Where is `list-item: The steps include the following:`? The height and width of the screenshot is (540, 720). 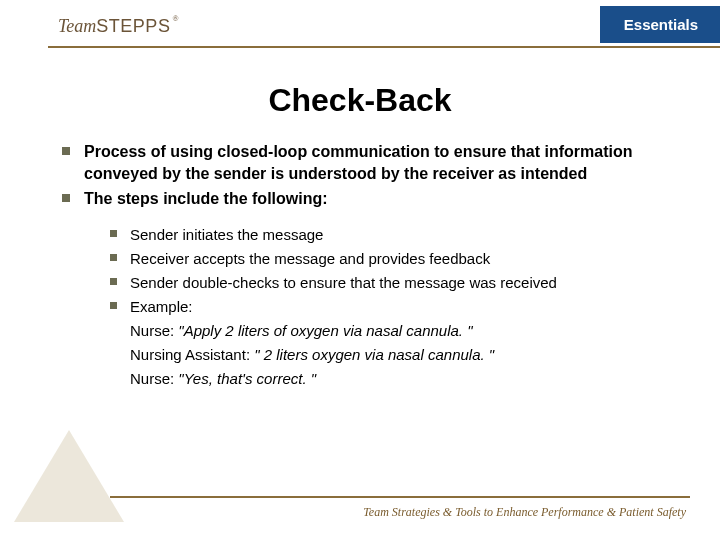
list-item: The steps include the following: is located at coordinates (366, 199).